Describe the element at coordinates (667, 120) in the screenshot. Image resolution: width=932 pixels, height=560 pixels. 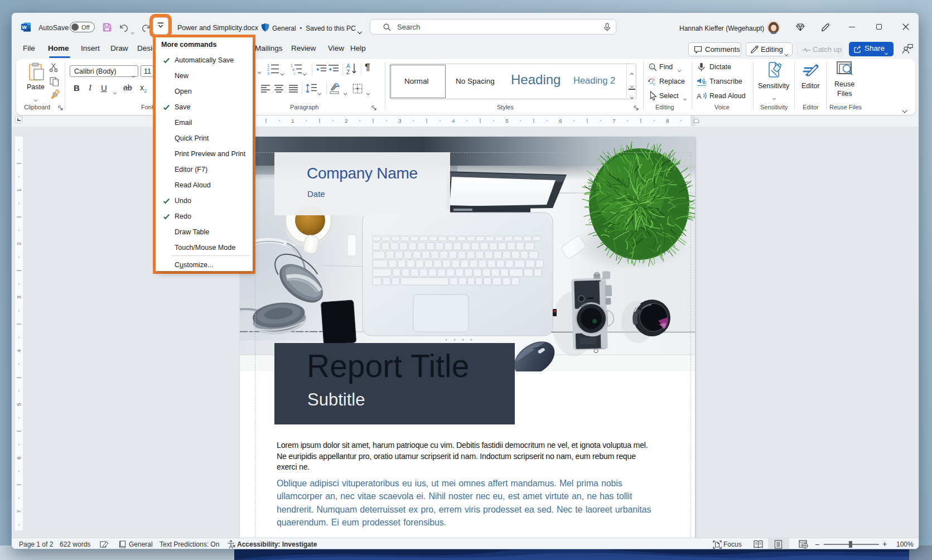
I see `svg-text: 8` at that location.